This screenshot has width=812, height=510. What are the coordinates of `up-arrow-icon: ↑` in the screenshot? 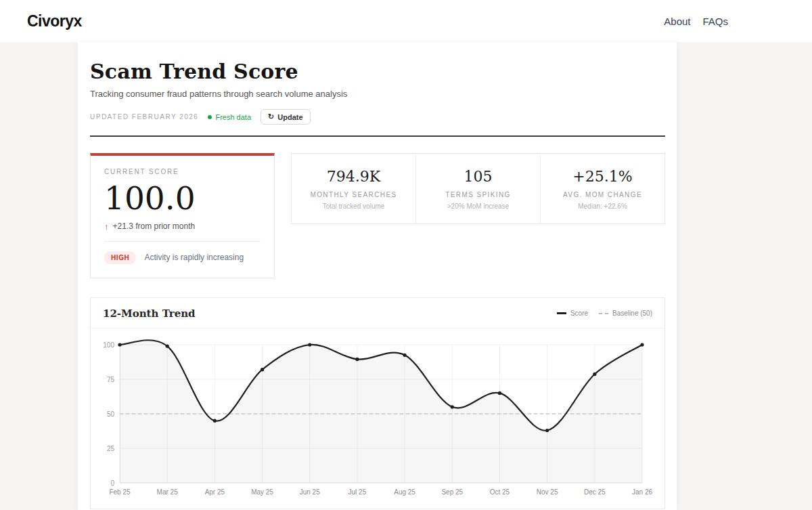 It's located at (107, 226).